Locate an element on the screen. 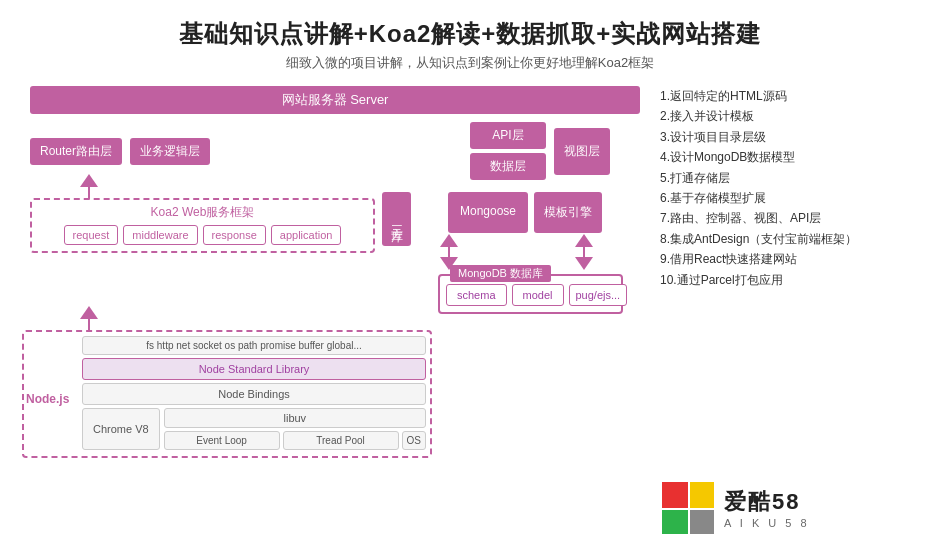 The height and width of the screenshot is (546, 940). middleware-box: middleware is located at coordinates (160, 235).